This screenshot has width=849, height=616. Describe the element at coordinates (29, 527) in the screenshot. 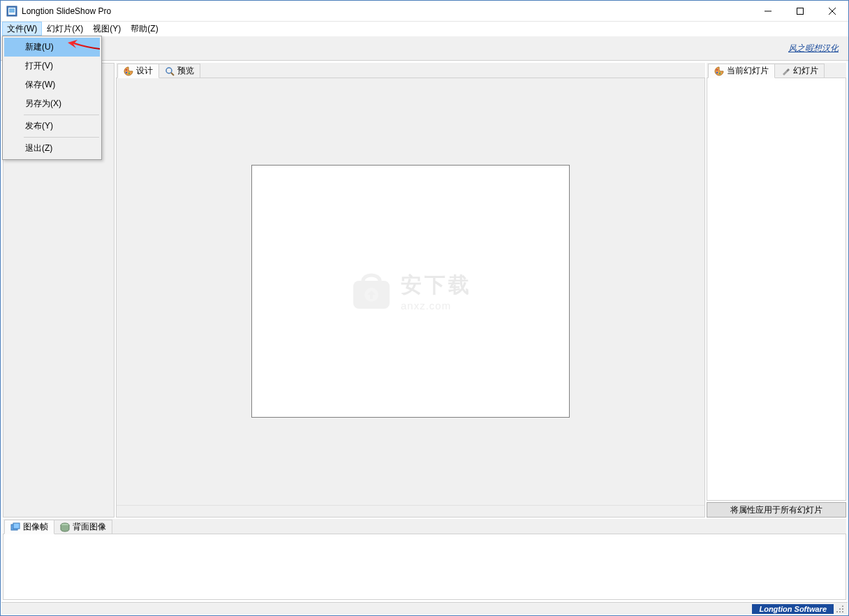

I see `tab-image-frames: 图像帧` at that location.